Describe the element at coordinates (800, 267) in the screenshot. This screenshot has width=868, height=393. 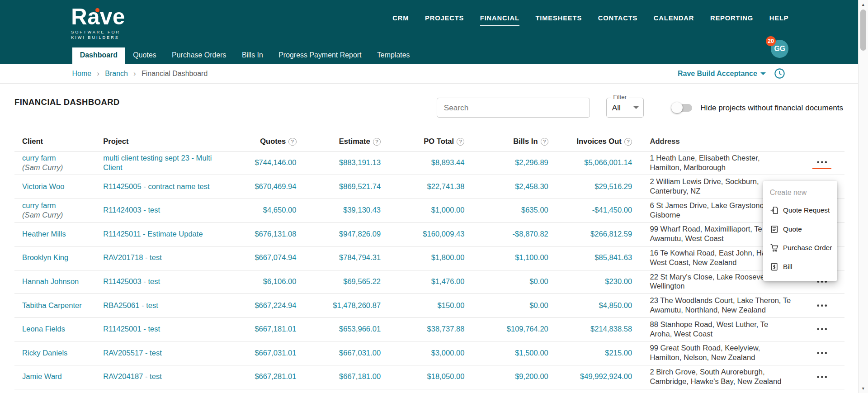
I see `menu-item-bill: Bill` at that location.